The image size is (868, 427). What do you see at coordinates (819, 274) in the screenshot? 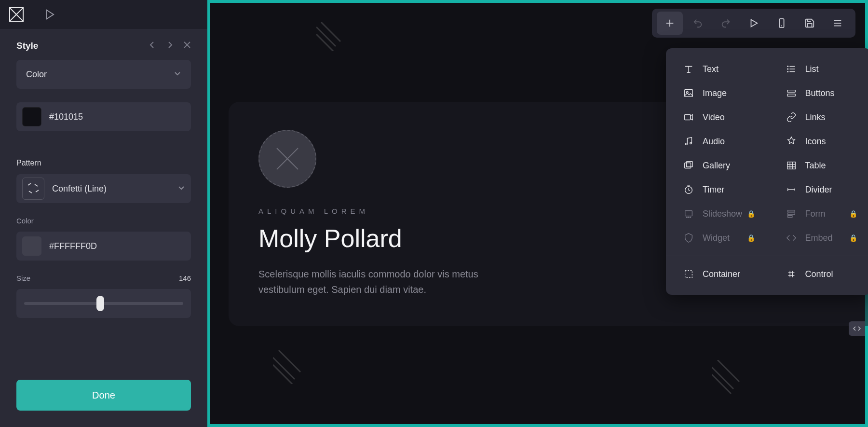
I see `add-control-item: Control` at bounding box center [819, 274].